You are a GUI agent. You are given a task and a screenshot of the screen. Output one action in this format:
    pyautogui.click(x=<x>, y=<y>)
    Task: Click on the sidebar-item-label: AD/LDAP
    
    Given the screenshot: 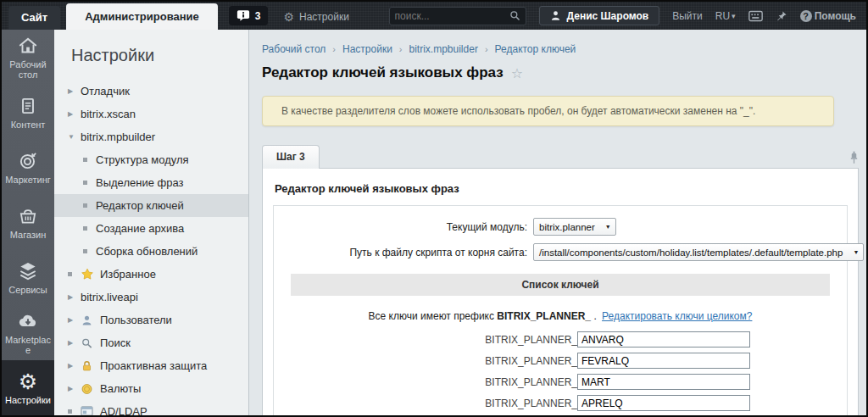 What is the action you would take?
    pyautogui.click(x=124, y=410)
    